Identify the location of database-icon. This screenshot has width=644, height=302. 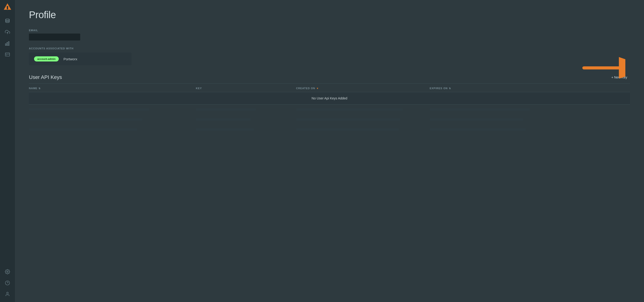
(8, 21).